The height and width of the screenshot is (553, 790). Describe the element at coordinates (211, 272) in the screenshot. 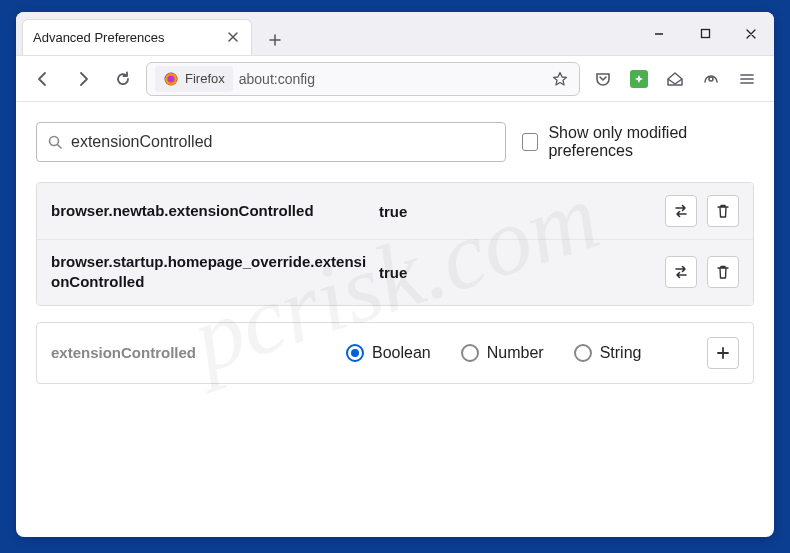

I see `pref-name: browser.startup.homepage_override.extens…` at that location.